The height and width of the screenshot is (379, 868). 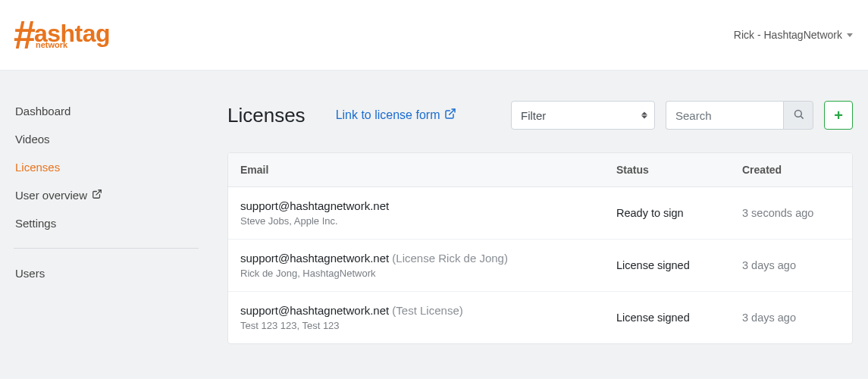 What do you see at coordinates (540, 318) in the screenshot?
I see `table-row: support@hashtagnetwork.net (Test License…` at bounding box center [540, 318].